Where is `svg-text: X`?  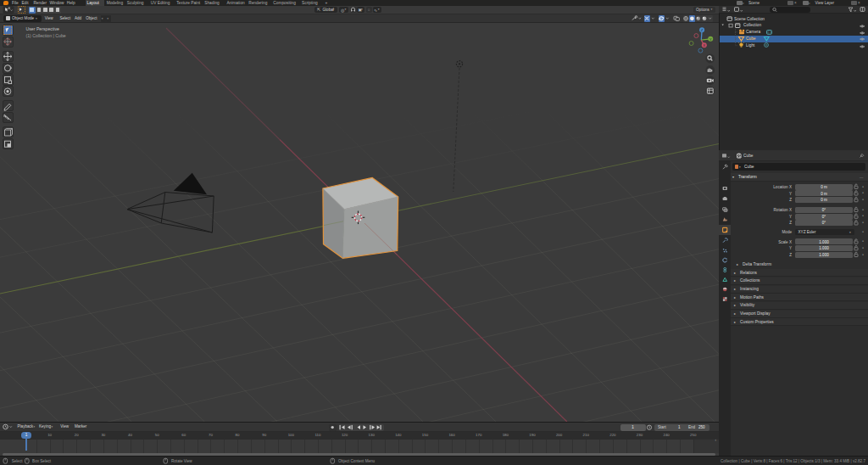 svg-text: X is located at coordinates (704, 46).